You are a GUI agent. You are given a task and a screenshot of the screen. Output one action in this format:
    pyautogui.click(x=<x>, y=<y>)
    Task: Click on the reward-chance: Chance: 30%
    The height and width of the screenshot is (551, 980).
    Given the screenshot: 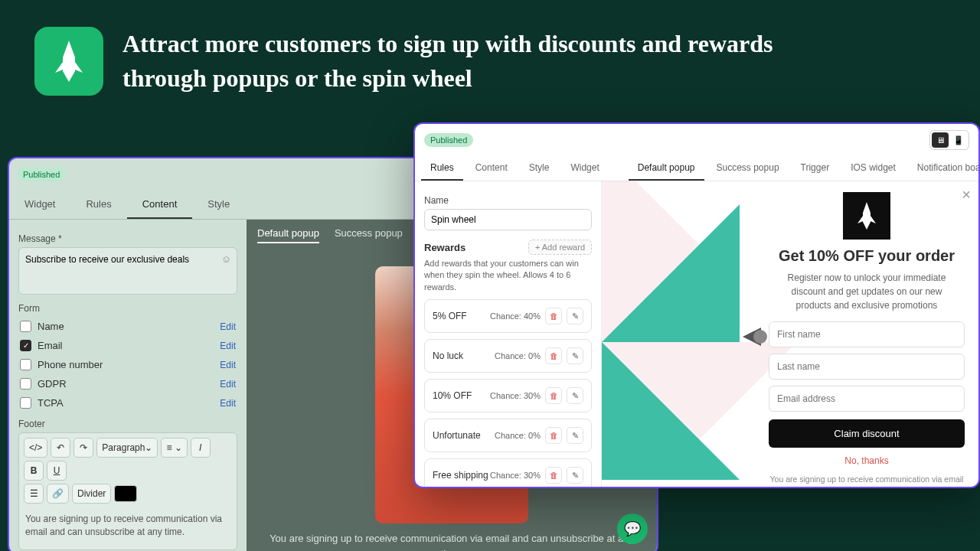 What is the action you would take?
    pyautogui.click(x=515, y=396)
    